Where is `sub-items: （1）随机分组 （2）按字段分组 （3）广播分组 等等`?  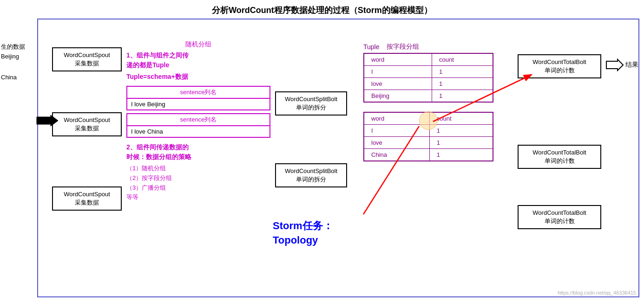
sub-items: （1）随机分组 （2）按字段分组 （3）广播分组 等等 is located at coordinates (198, 183).